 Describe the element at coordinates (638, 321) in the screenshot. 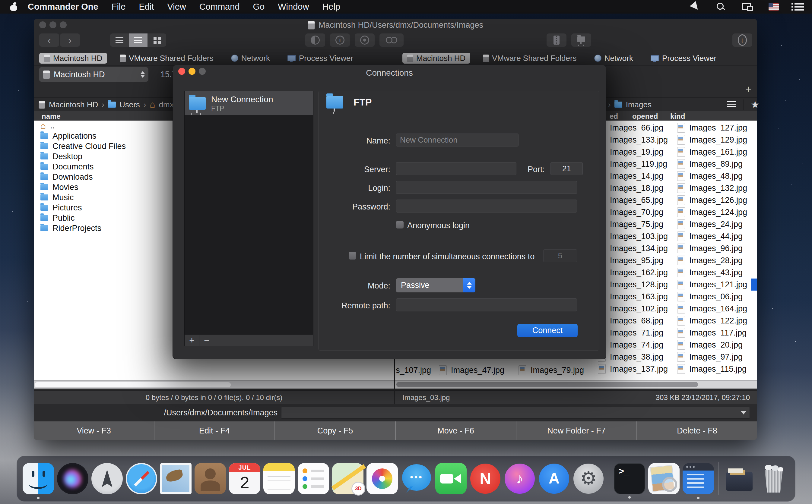

I see `file-row: Images_68.jpg` at that location.